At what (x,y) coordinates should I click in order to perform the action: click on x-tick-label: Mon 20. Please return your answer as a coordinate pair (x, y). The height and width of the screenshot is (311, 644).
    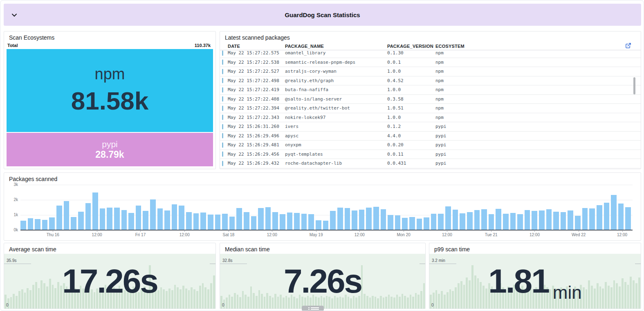
    Looking at the image, I should click on (403, 235).